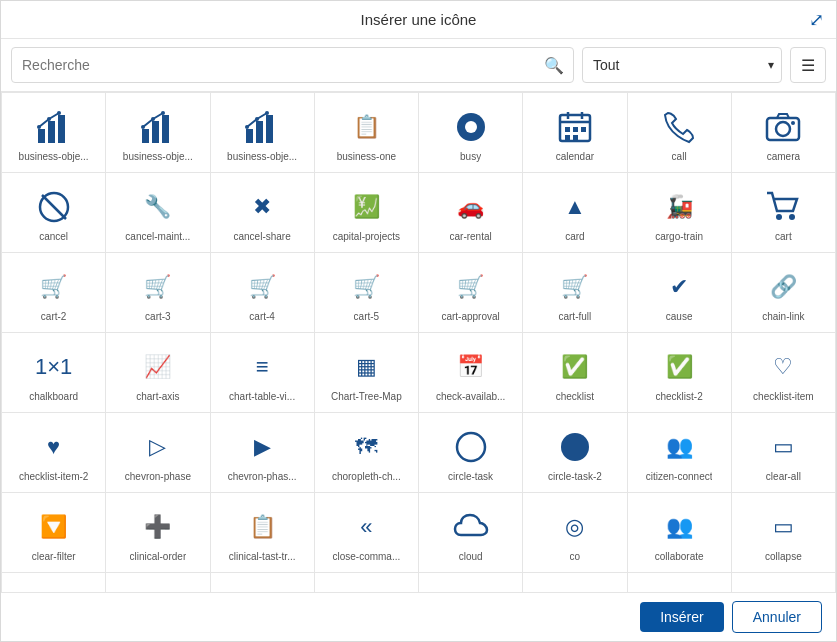  What do you see at coordinates (784, 582) in the screenshot?
I see `icon-cell: →combine` at bounding box center [784, 582].